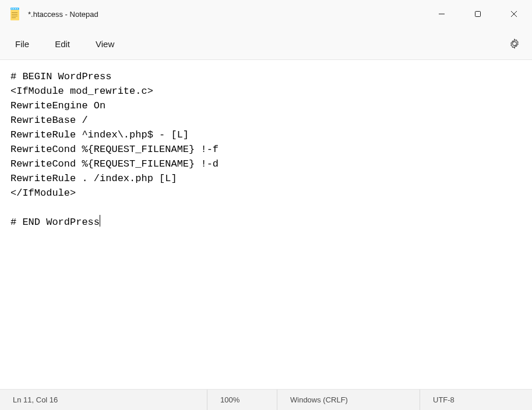 The image size is (532, 410). I want to click on status-line-ending: Windows (CRLF), so click(348, 400).